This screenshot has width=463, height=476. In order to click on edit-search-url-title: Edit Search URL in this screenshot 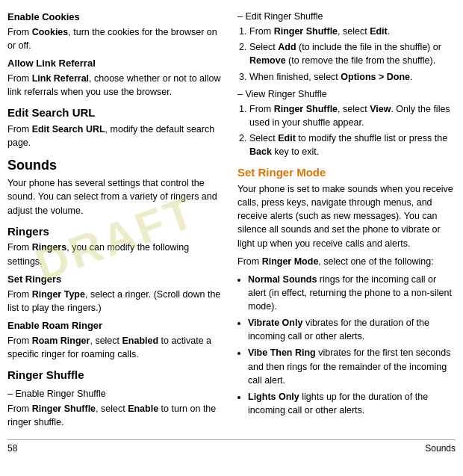, I will do `click(116, 113)`.